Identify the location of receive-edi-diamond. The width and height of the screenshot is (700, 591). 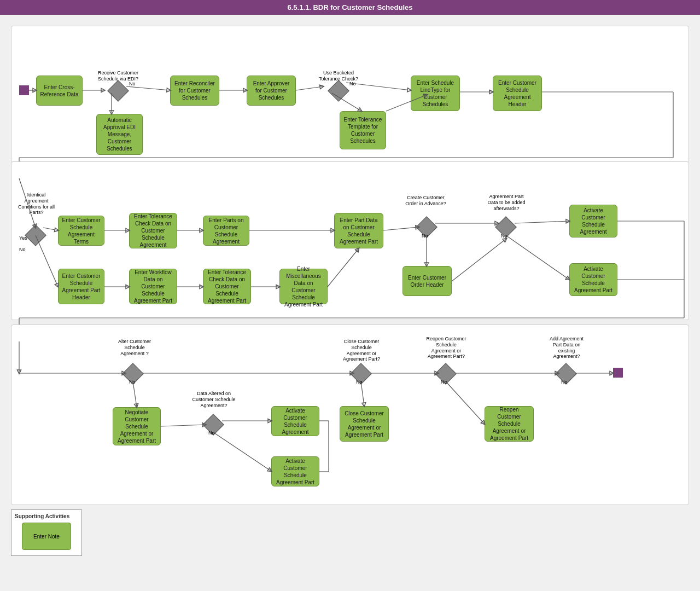
(118, 91).